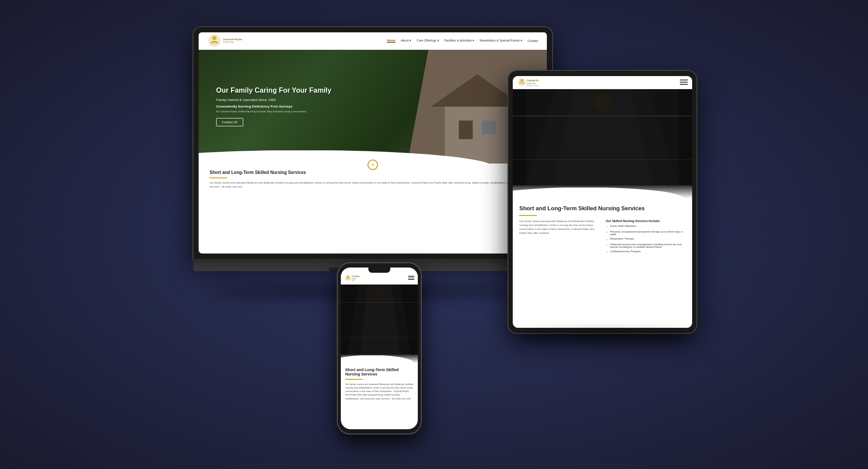  I want to click on tablet-wave, so click(602, 192).